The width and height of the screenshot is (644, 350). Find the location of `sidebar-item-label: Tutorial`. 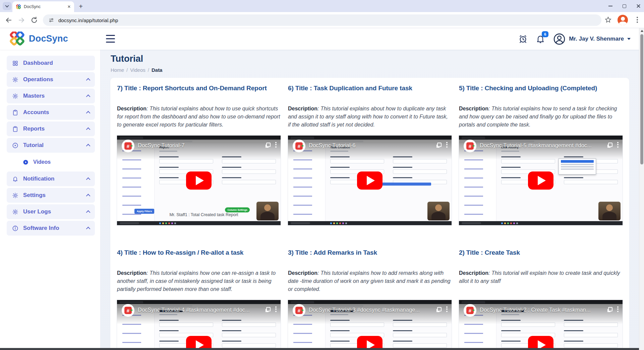

sidebar-item-label: Tutorial is located at coordinates (34, 145).